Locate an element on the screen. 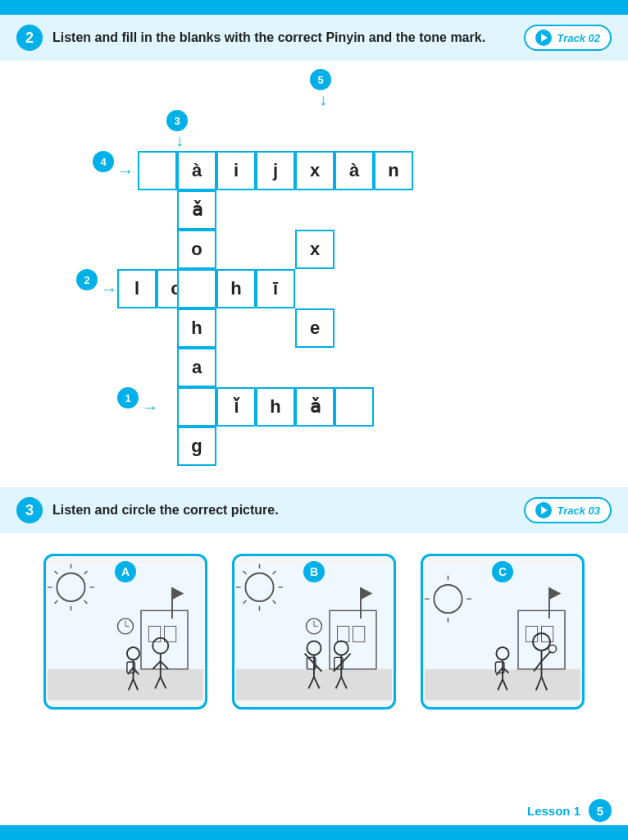  picture-C-label: C is located at coordinates (503, 572).